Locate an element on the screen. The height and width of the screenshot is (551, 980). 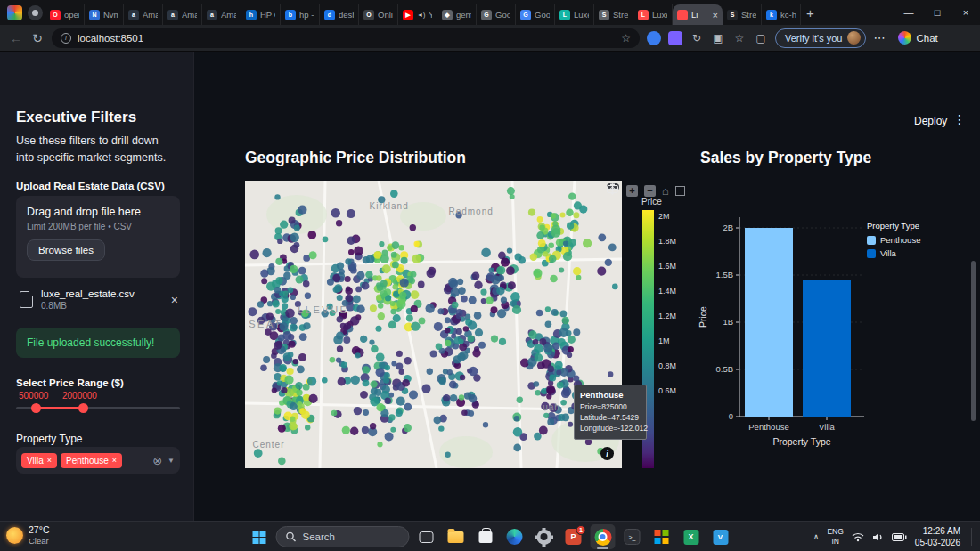
browser-tab: OOnlin is located at coordinates (379, 14).